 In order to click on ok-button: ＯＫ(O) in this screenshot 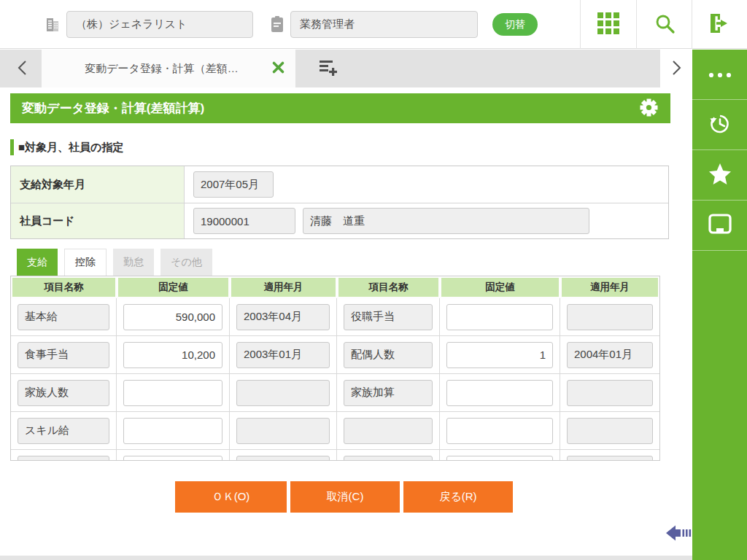, I will do `click(231, 497)`.